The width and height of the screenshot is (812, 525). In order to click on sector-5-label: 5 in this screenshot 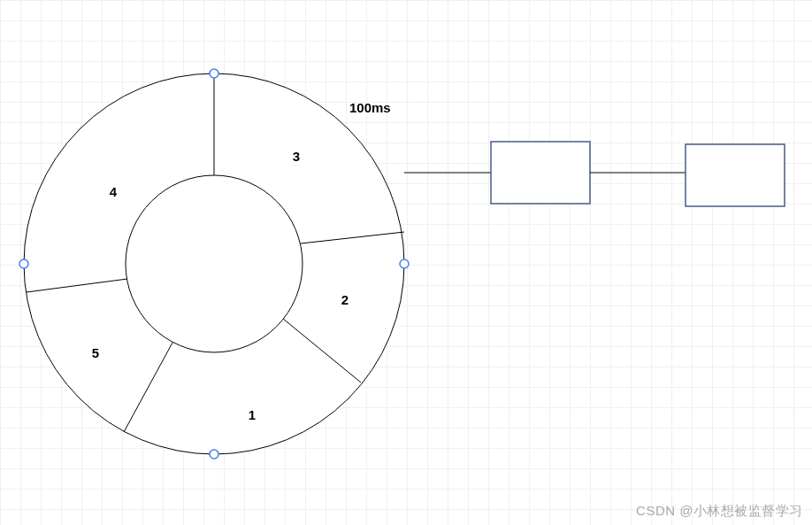, I will do `click(96, 352)`.